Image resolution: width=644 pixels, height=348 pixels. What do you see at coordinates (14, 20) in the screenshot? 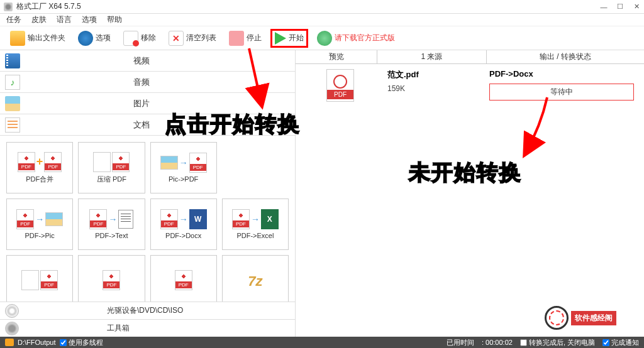
I see `menu-task: 任务` at bounding box center [14, 20].